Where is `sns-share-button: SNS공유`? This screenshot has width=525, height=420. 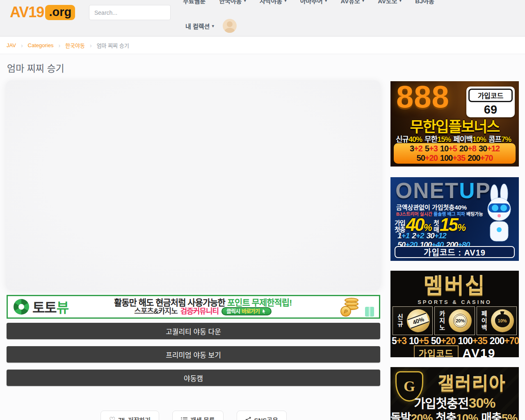 sns-share-button: SNS공유 is located at coordinates (262, 415).